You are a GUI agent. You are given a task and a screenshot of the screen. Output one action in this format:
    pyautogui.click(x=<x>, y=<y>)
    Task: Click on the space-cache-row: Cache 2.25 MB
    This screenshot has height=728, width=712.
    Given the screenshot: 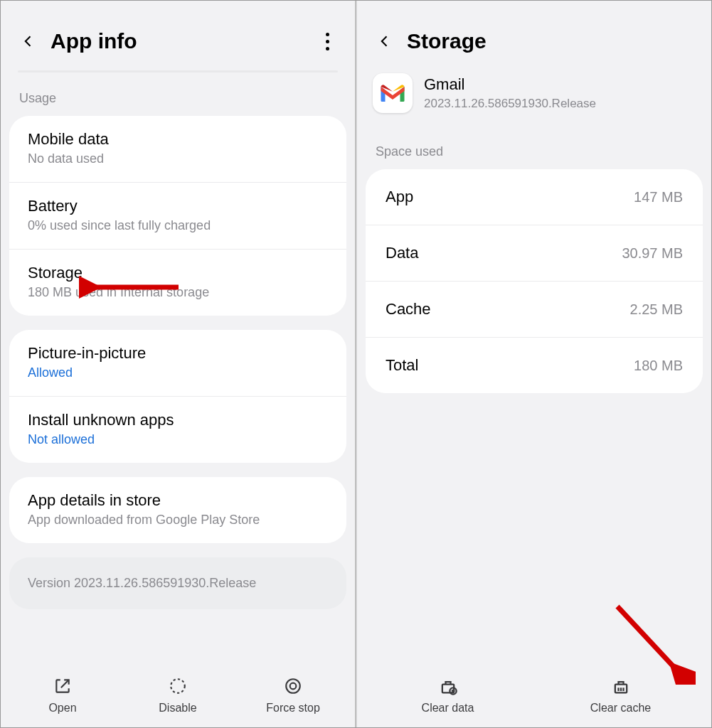 What is the action you would take?
    pyautogui.click(x=534, y=309)
    